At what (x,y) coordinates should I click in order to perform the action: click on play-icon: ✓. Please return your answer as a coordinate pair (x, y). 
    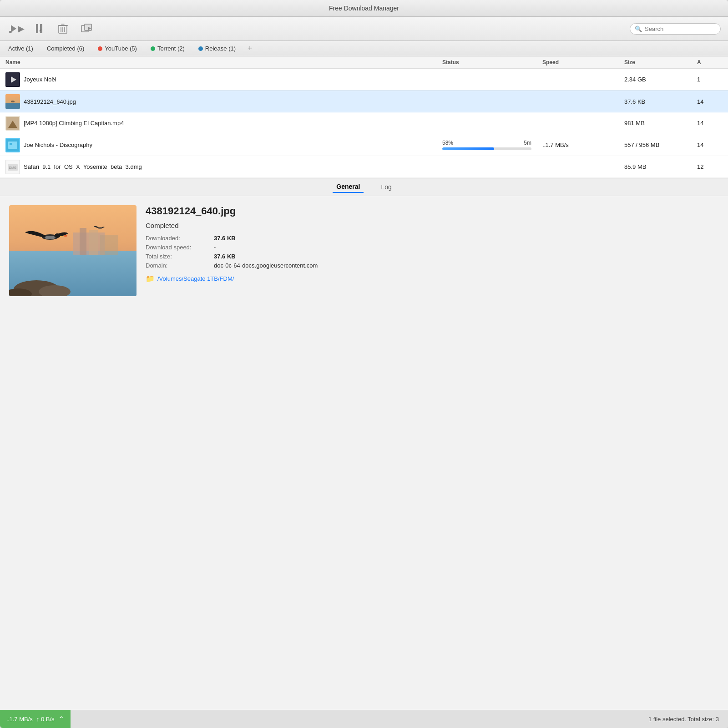
    Looking at the image, I should click on (14, 29).